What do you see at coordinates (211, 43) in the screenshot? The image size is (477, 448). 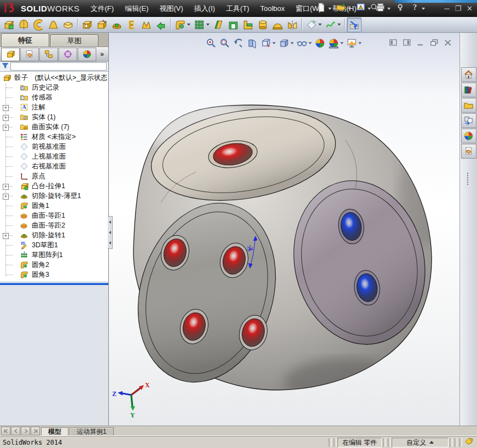 I see `zoom-to-fit-button` at bounding box center [211, 43].